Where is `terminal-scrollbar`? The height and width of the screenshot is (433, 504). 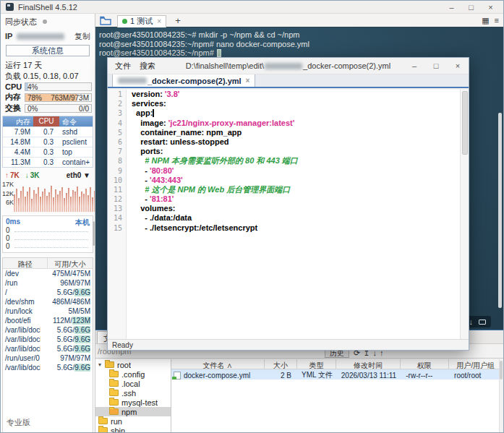 terminal-scrollbar is located at coordinates (500, 210).